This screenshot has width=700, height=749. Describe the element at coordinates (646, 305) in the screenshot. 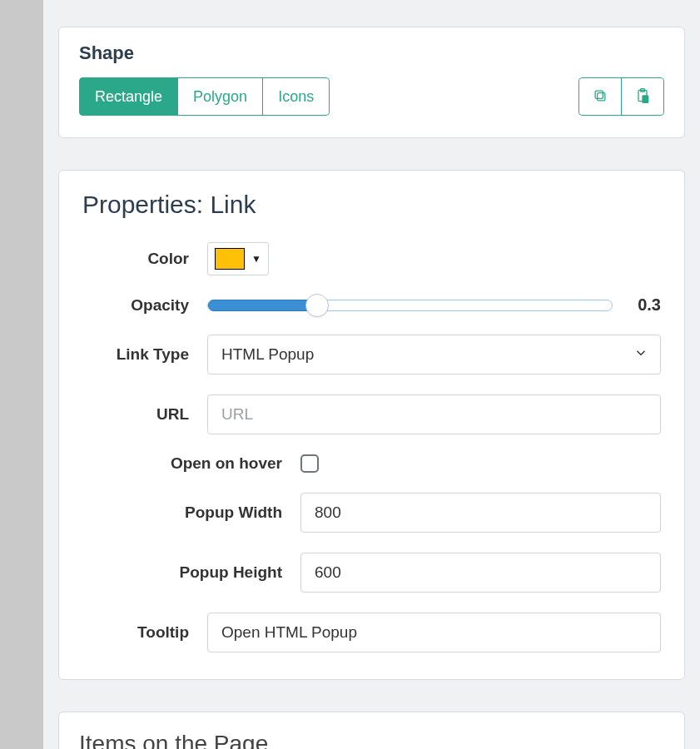

I see `opacity-value: 0.3` at that location.